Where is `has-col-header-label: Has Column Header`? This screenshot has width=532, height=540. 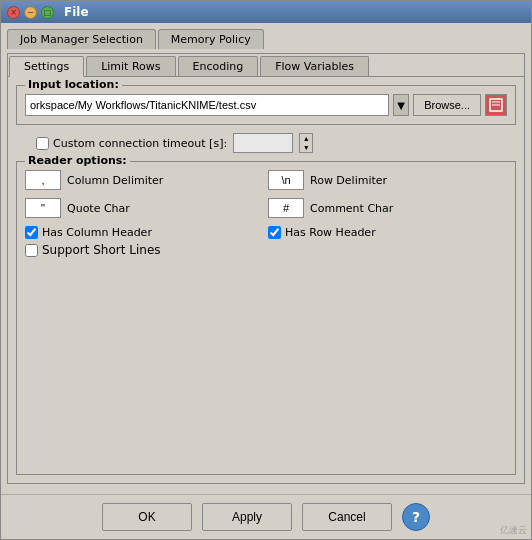 has-col-header-label: Has Column Header is located at coordinates (97, 232).